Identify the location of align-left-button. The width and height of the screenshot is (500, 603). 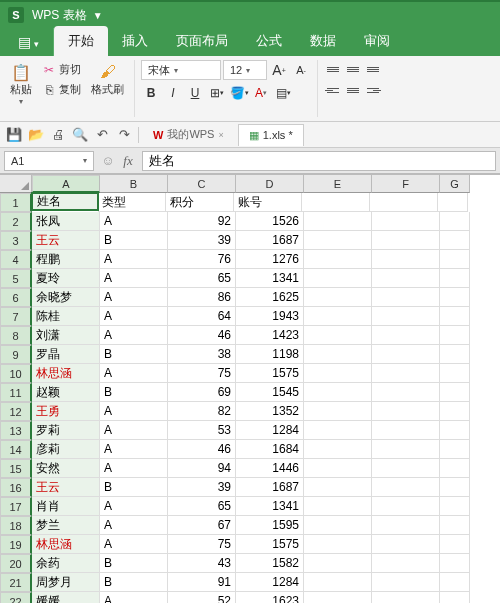
(333, 90).